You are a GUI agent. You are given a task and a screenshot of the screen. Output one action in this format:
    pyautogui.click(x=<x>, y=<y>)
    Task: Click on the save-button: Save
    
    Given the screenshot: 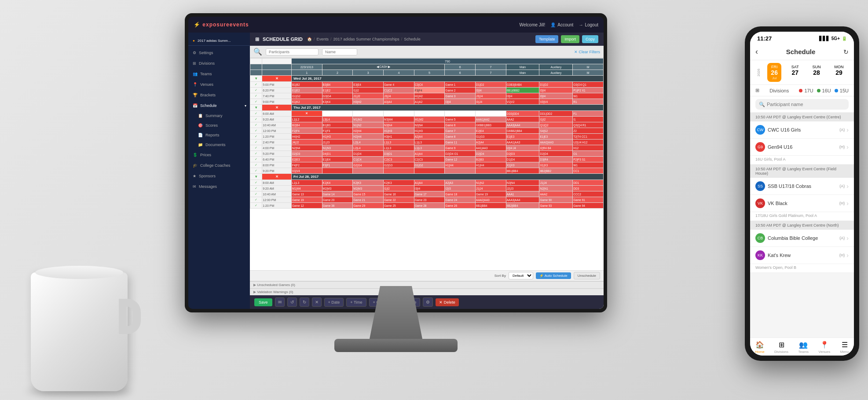 What is the action you would take?
    pyautogui.click(x=263, y=302)
    